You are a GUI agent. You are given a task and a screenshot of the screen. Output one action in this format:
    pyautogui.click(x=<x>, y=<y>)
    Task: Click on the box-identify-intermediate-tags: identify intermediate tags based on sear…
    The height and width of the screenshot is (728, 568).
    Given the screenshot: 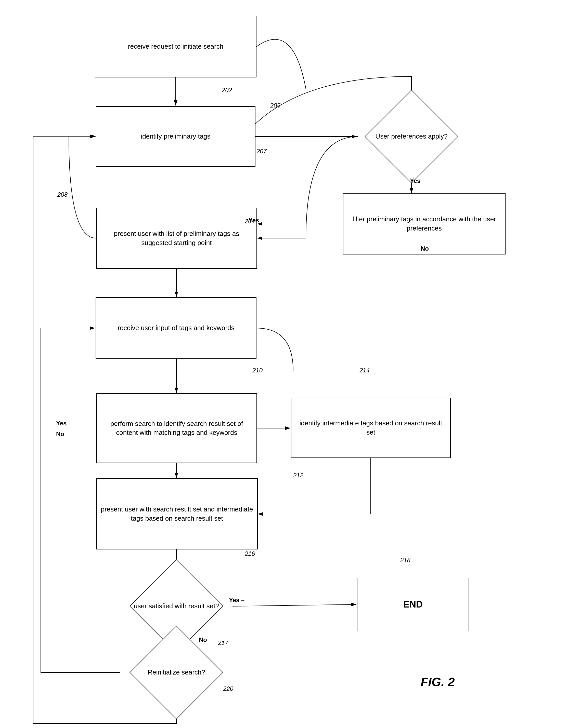 What is the action you would take?
    pyautogui.click(x=371, y=428)
    